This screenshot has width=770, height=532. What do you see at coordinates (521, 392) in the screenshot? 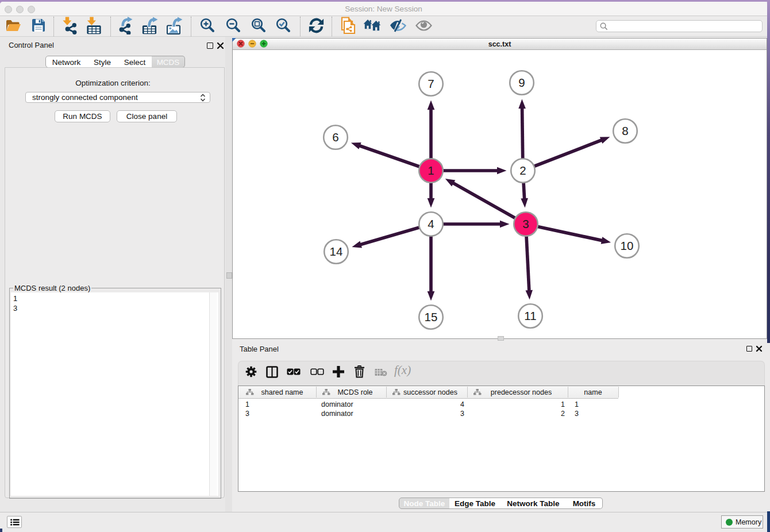
I see `svg-text: predecessor nodes` at bounding box center [521, 392].